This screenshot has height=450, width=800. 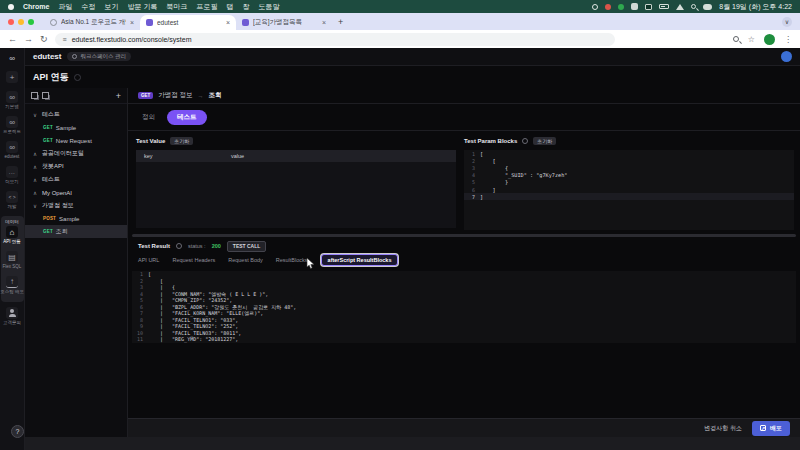 What do you see at coordinates (21, 22) in the screenshot?
I see `window-minimize-icon` at bounding box center [21, 22].